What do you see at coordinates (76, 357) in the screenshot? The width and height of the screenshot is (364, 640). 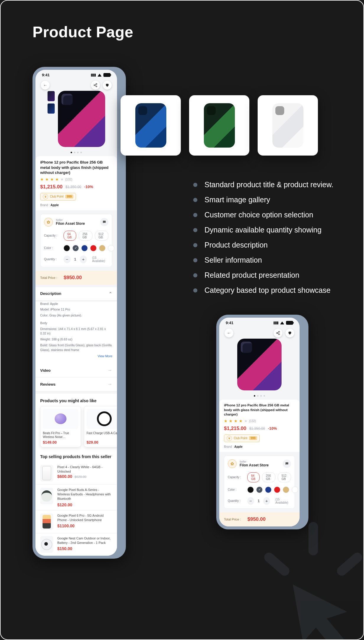 I see `view-more-link: View More` at bounding box center [76, 357].